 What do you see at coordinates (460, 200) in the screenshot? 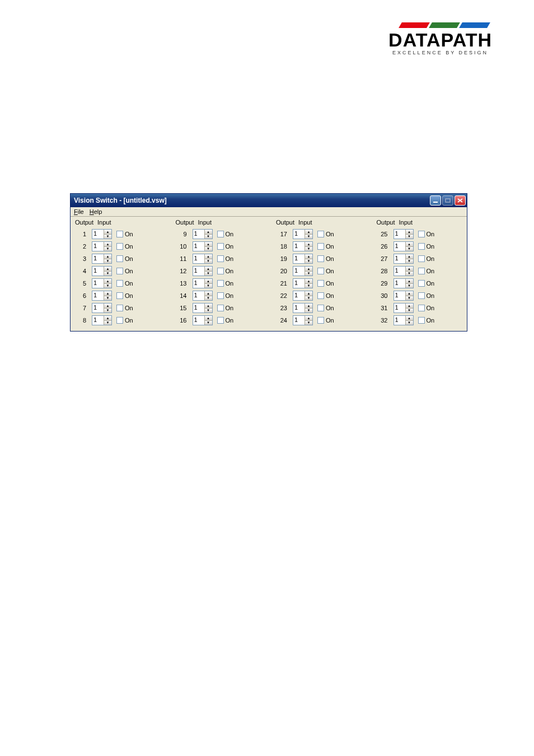
I see `close-button` at bounding box center [460, 200].